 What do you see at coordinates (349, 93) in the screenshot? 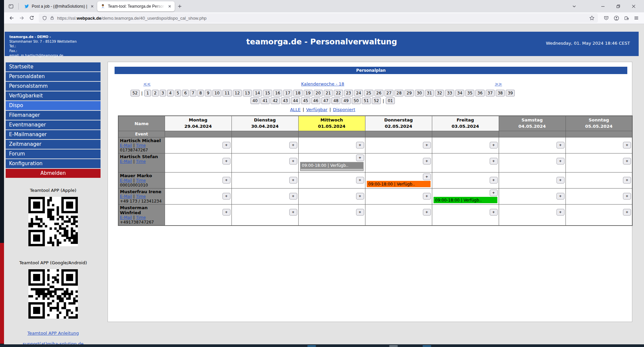
I see `week-button-23: 23` at bounding box center [349, 93].